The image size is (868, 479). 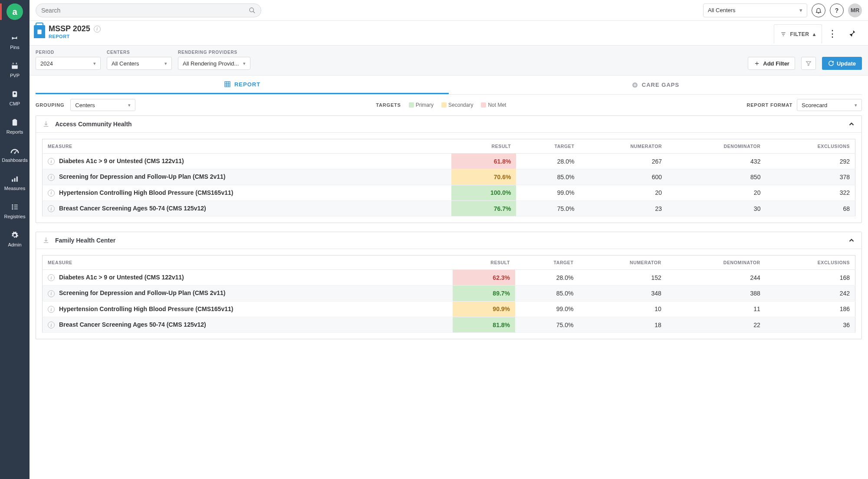 I want to click on update-label: Update, so click(x=846, y=63).